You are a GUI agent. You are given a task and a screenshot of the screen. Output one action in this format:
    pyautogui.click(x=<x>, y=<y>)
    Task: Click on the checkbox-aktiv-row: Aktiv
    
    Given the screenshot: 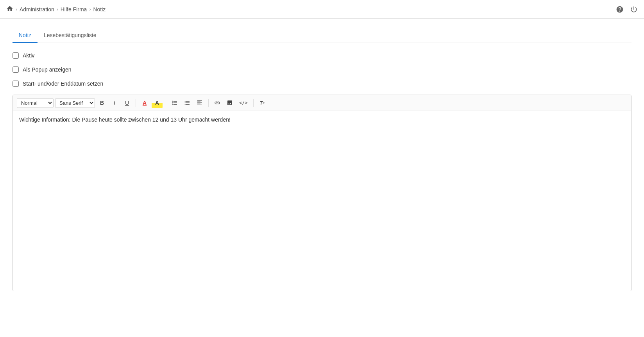 What is the action you would take?
    pyautogui.click(x=322, y=56)
    